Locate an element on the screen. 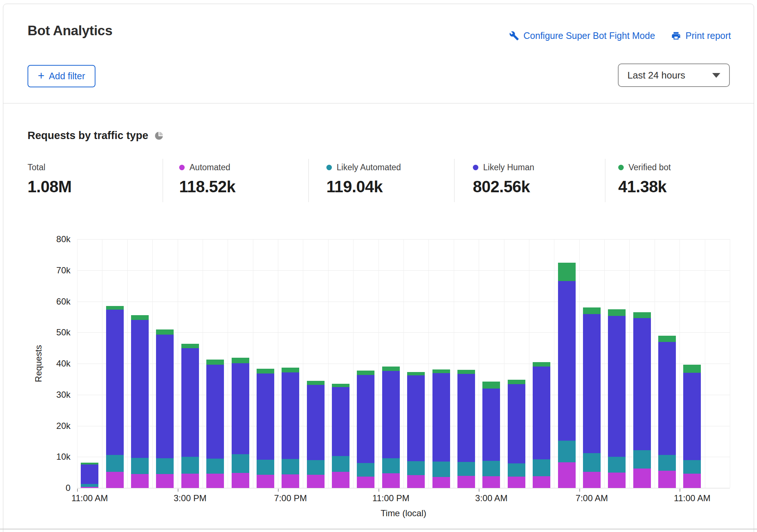 The image size is (757, 532). y-axis-tick-label: 70k is located at coordinates (54, 270).